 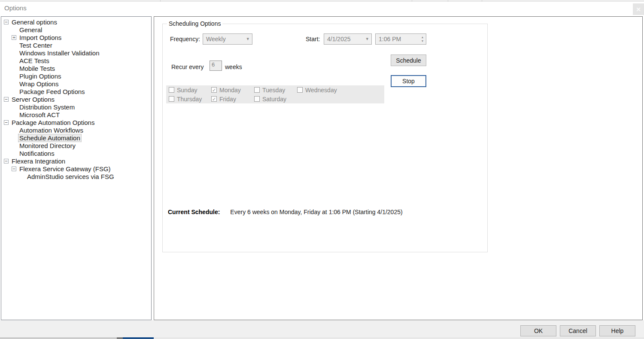 What do you see at coordinates (638, 9) in the screenshot?
I see `close-icon: ✕` at bounding box center [638, 9].